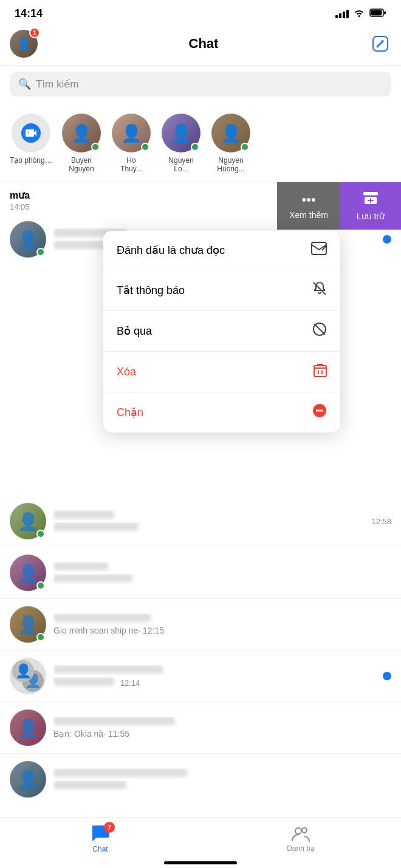 This screenshot has height=868, width=401. Describe the element at coordinates (219, 728) in the screenshot. I see `chat-info-6: Bạn: Okia nà· 11:55` at that location.